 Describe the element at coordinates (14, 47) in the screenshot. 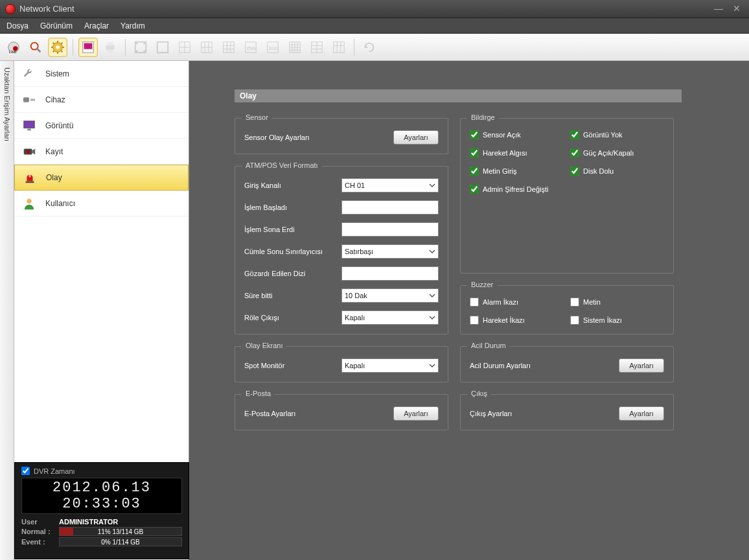

I see `toolbar-live-button: Live` at that location.